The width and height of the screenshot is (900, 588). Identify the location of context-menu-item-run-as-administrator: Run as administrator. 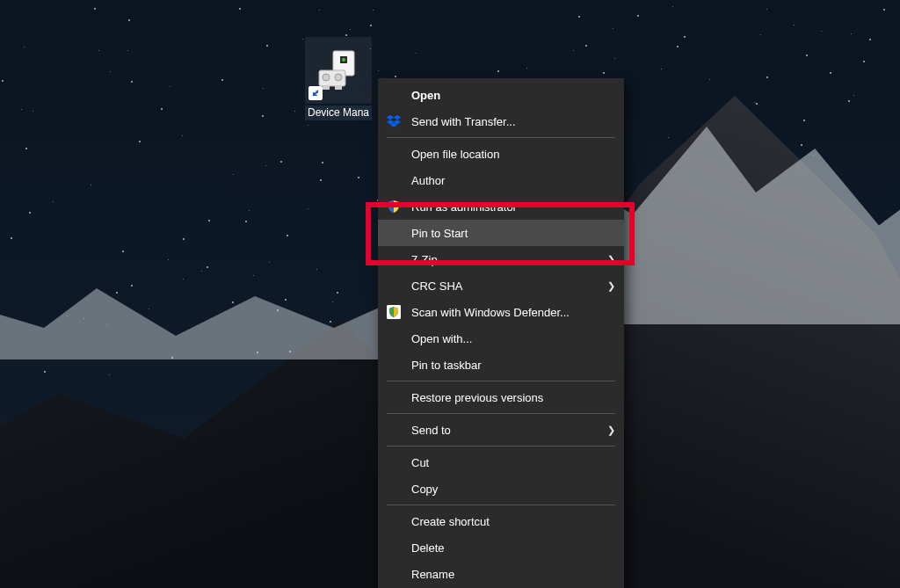
(501, 207).